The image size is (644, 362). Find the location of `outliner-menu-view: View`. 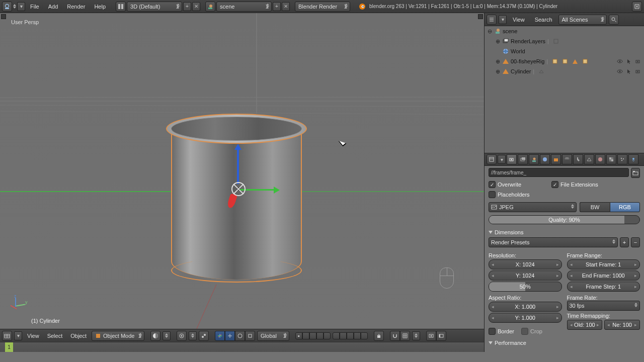

outliner-menu-view: View is located at coordinates (519, 20).